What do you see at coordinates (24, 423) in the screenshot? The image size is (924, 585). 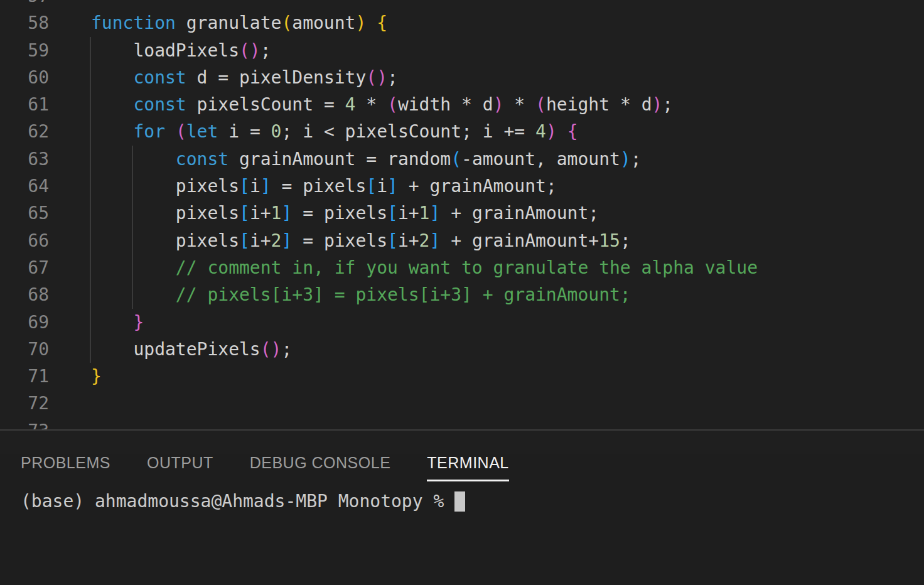 I see `line-number: 73` at bounding box center [24, 423].